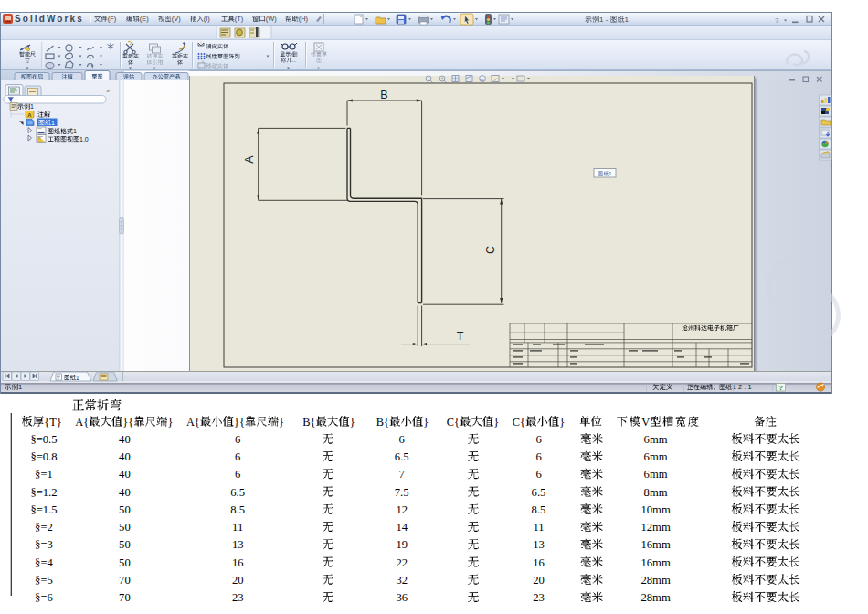 The width and height of the screenshot is (868, 614). I want to click on svg-text: 32, so click(402, 580).